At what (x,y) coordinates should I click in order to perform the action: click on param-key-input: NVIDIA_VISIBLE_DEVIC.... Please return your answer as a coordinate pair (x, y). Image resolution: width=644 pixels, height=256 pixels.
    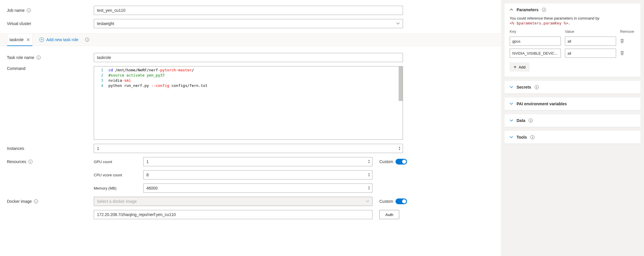
    Looking at the image, I should click on (535, 53).